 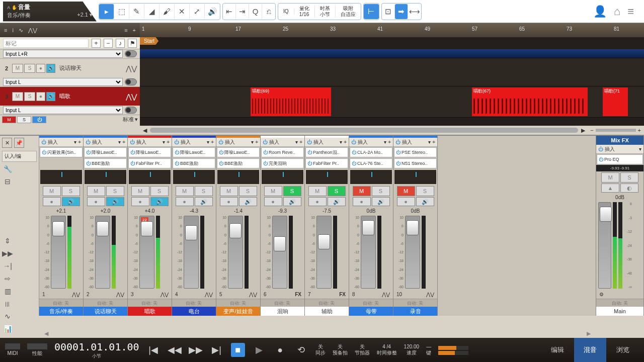 What do you see at coordinates (327, 152) in the screenshot?
I see `plugin-slot-1: ⏻Pantheon混..` at bounding box center [327, 152].